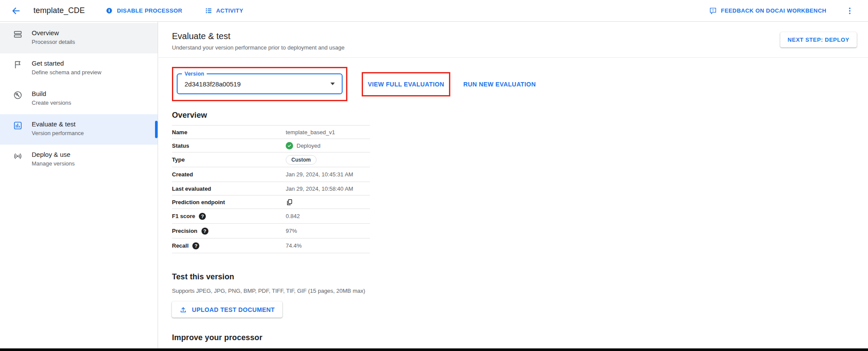 This screenshot has width=868, height=351. Describe the element at coordinates (185, 231) in the screenshot. I see `row-label: Precision` at that location.